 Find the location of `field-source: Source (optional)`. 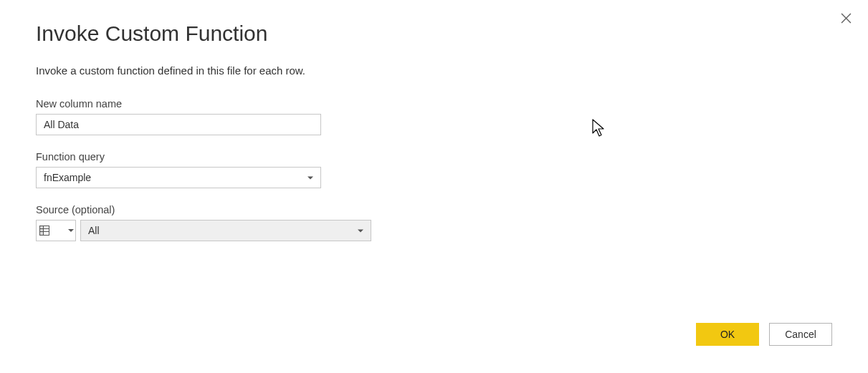

field-source: Source (optional) is located at coordinates (434, 223).